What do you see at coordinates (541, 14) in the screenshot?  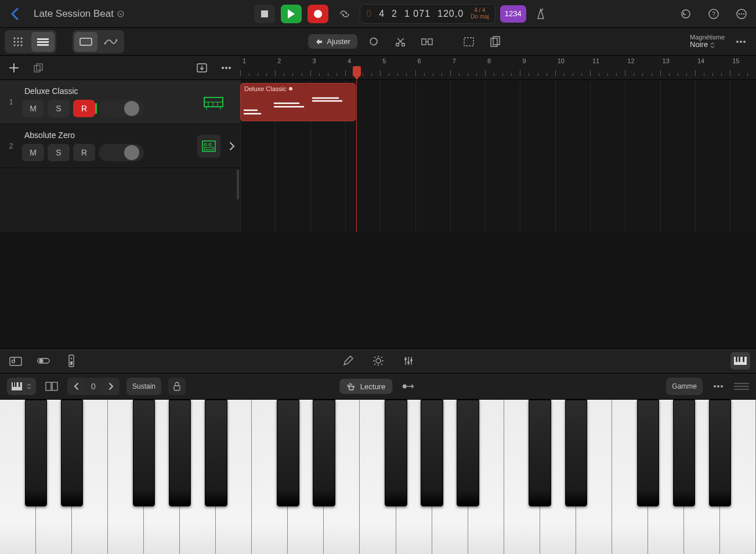 I see `metronome-button` at bounding box center [541, 14].